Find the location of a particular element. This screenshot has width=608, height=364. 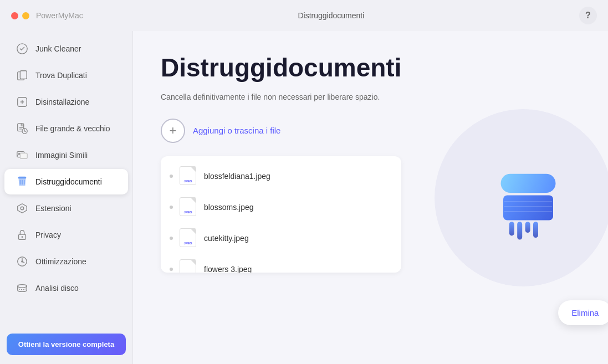

sidebar-item-junk-cleaner: Junk Cleaner is located at coordinates (67, 49).